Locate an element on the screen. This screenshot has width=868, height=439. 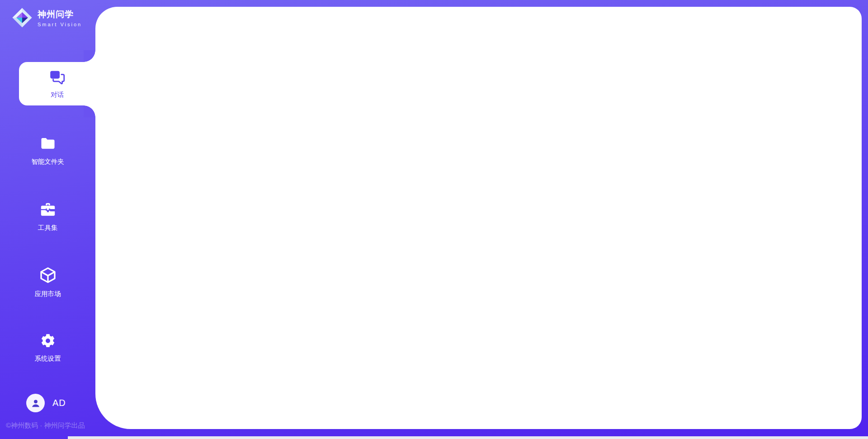
app-name: 神州问学 is located at coordinates (60, 14).